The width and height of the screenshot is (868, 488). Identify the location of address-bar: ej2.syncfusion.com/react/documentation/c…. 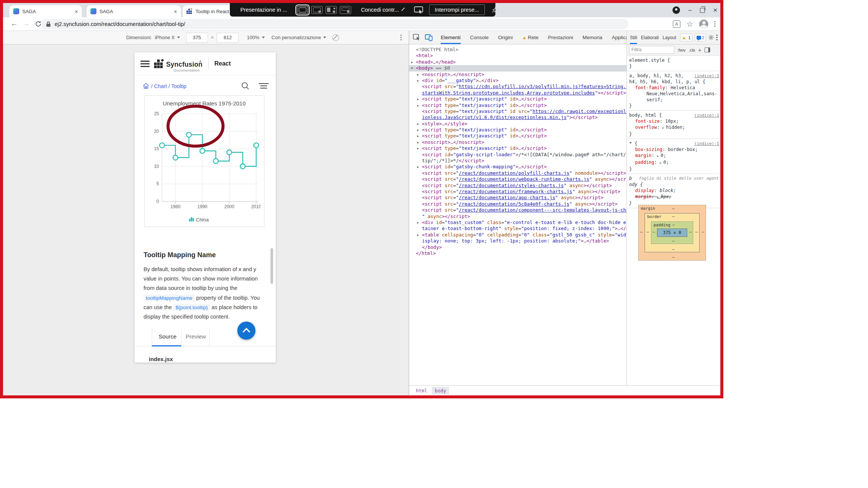
(335, 24).